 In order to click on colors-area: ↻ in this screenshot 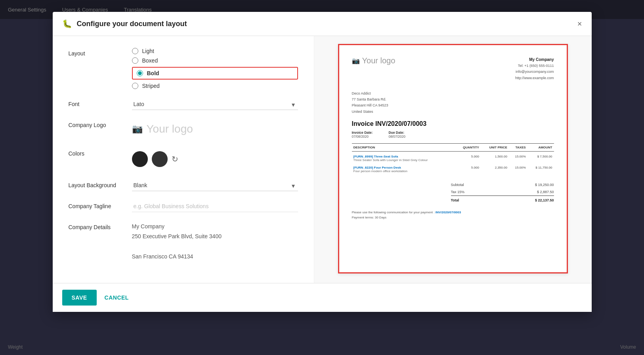, I will do `click(215, 159)`.